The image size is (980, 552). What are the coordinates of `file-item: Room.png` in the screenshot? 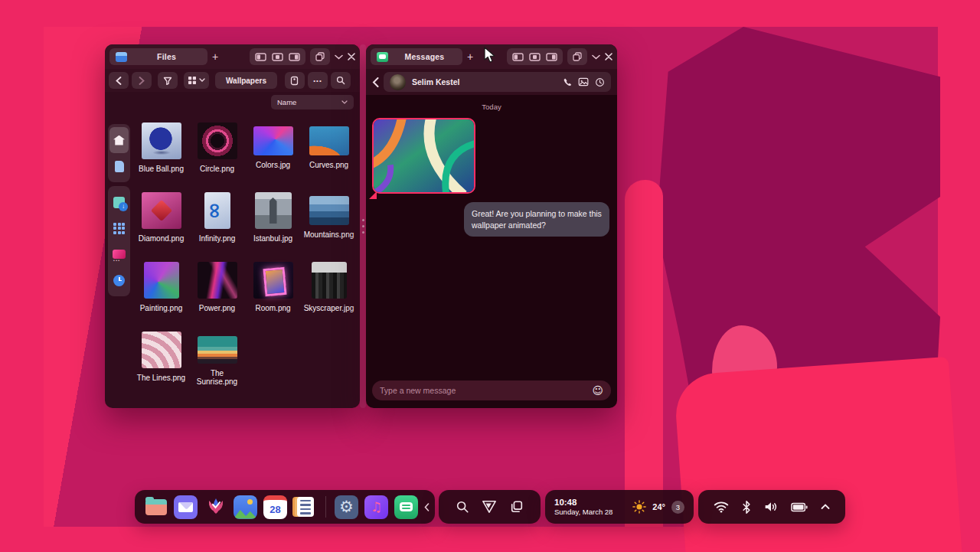 It's located at (273, 296).